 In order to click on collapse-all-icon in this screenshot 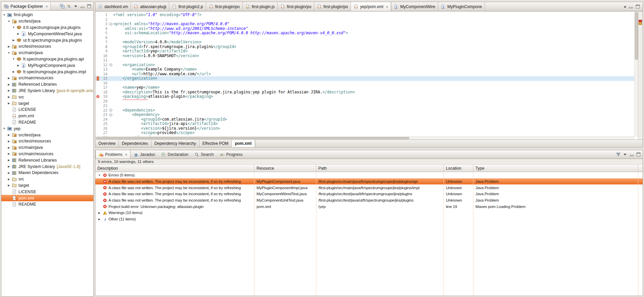, I will do `click(62, 6)`.